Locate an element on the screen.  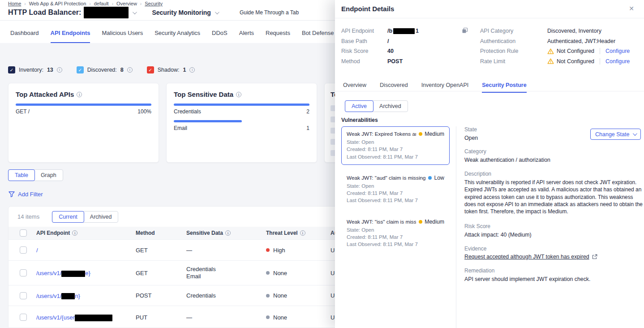
filter-shadow: Shadow: 1 is located at coordinates (171, 70).